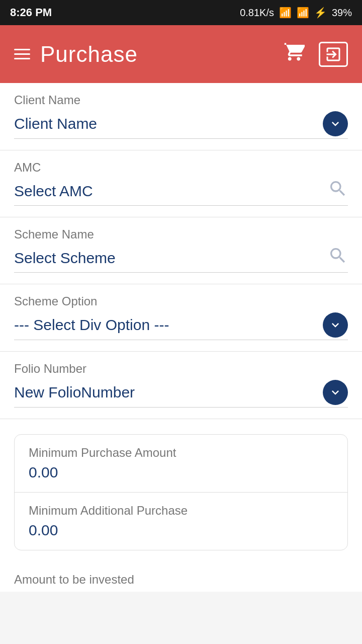 The height and width of the screenshot is (644, 362). What do you see at coordinates (181, 168) in the screenshot?
I see `amc-label: AMC` at bounding box center [181, 168].